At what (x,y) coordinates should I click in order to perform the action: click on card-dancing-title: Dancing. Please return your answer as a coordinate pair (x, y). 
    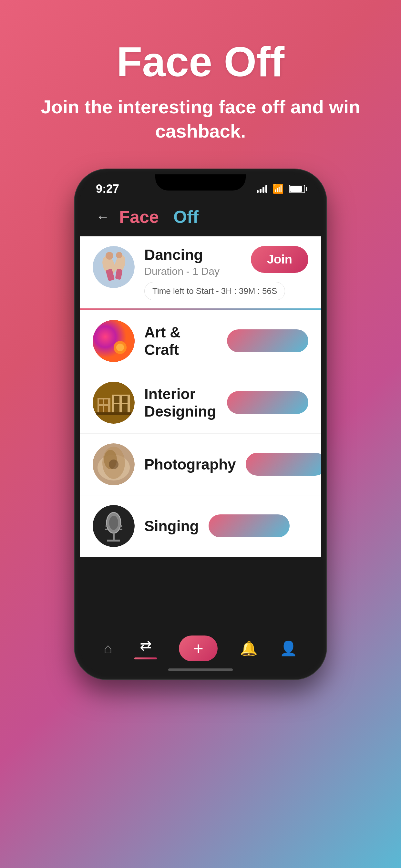
    Looking at the image, I should click on (182, 255).